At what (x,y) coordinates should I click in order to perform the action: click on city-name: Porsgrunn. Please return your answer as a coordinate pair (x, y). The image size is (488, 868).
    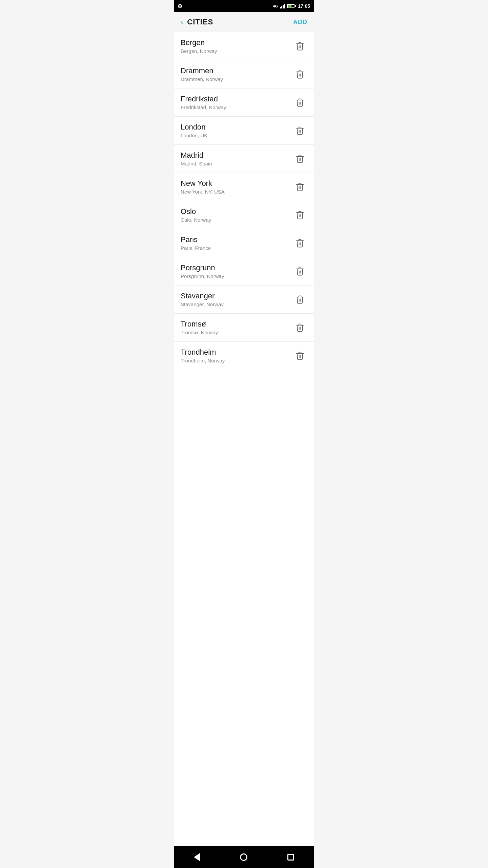
    Looking at the image, I should click on (202, 268).